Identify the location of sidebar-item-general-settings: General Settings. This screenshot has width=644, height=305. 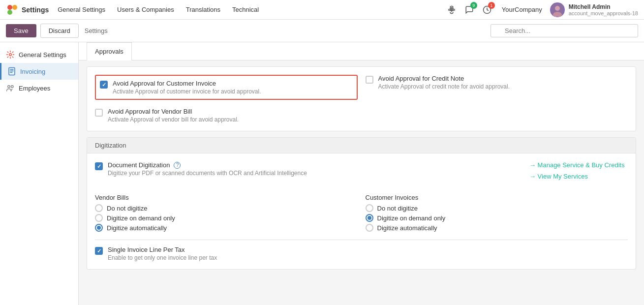
(39, 55).